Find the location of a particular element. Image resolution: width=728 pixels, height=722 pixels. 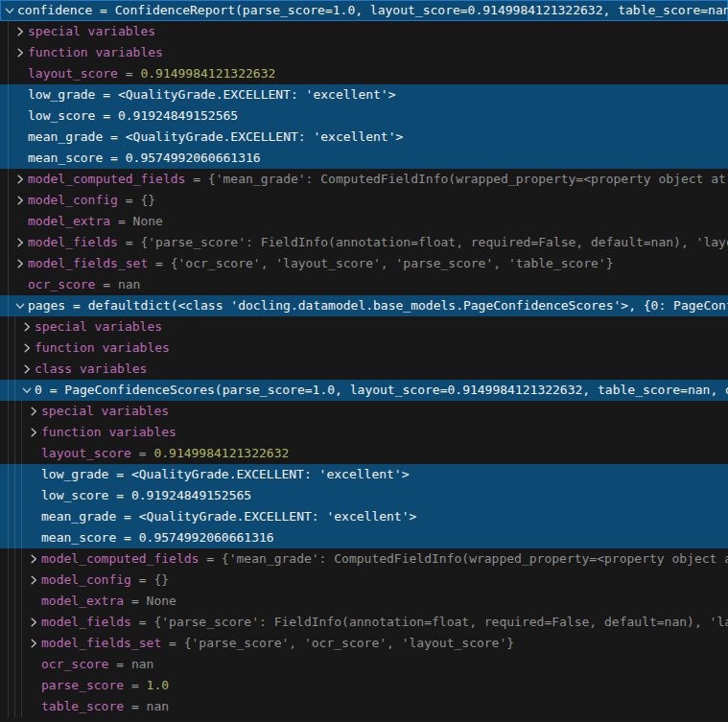

row-content: function variables is located at coordinates (102, 348).